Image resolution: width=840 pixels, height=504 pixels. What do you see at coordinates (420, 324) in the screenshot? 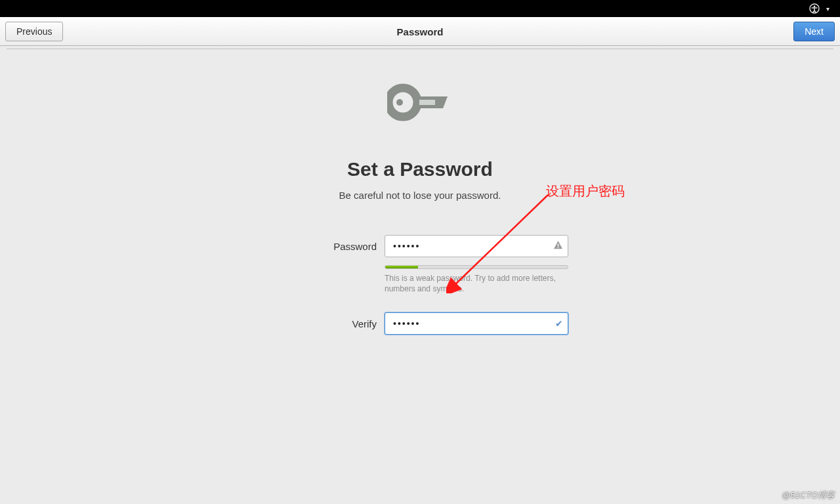
I see `verify-row: Verify ✔` at bounding box center [420, 324].